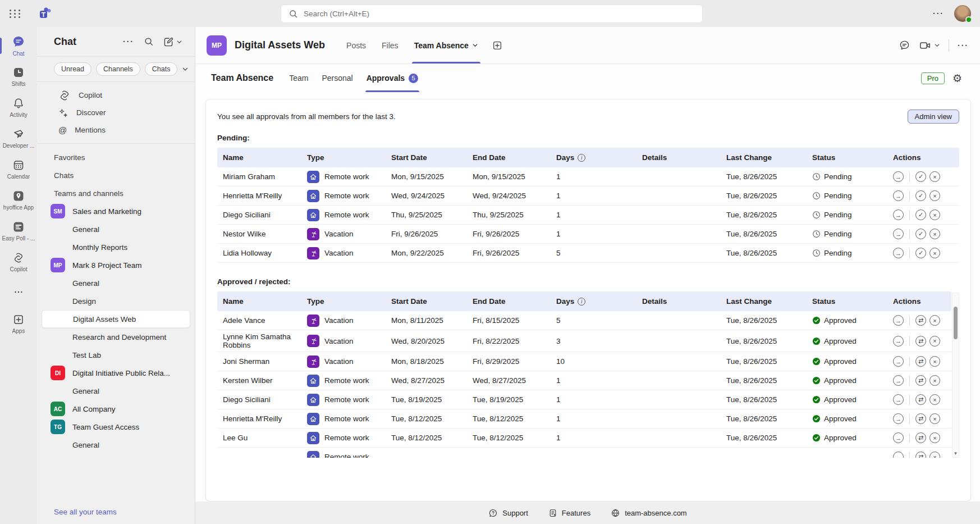 The height and width of the screenshot is (524, 980). I want to click on sidebar-channel-item-selected: Digital Assets Web, so click(116, 319).